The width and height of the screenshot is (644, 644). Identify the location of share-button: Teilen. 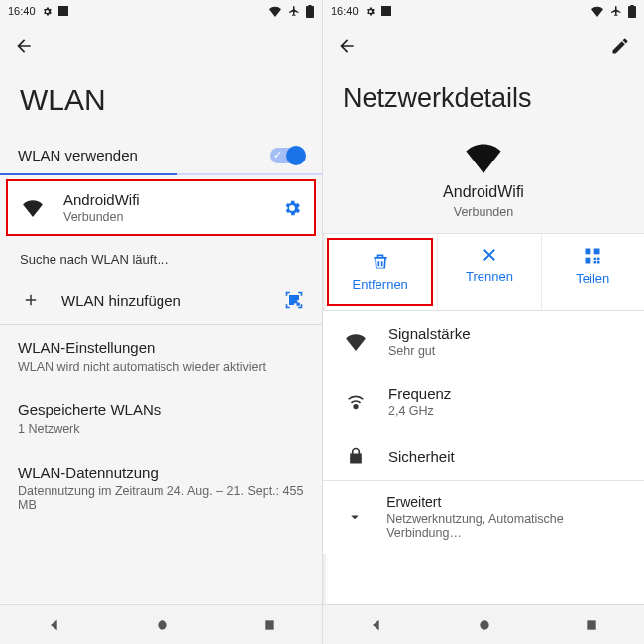
(592, 271).